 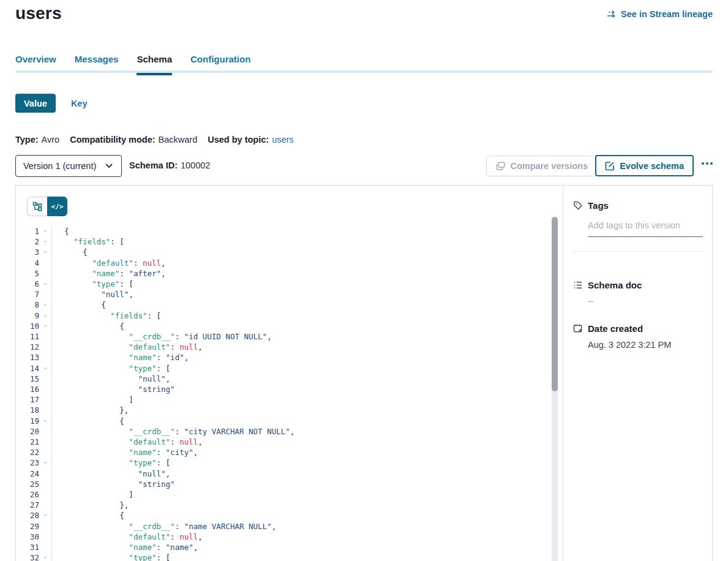 What do you see at coordinates (364, 72) in the screenshot?
I see `tab-underline-track` at bounding box center [364, 72].